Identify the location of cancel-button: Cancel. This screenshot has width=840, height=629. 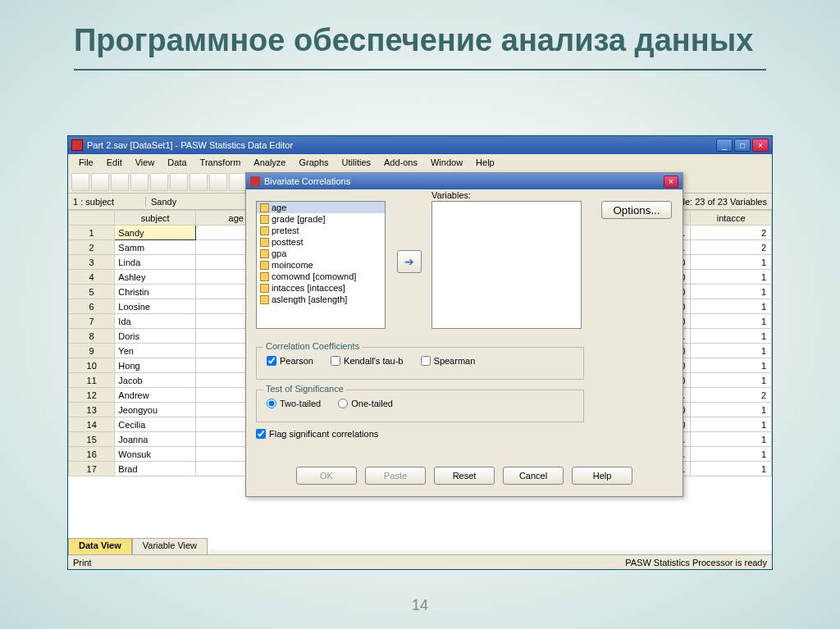
(533, 476).